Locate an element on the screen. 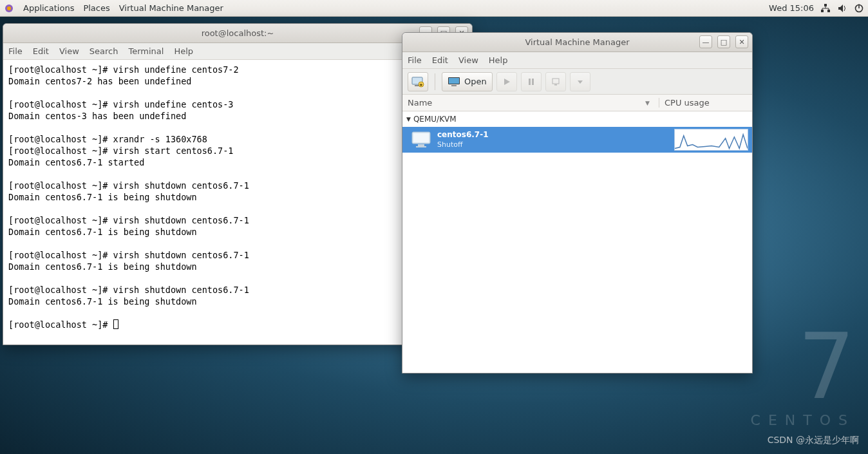  open-button: Open is located at coordinates (467, 82).